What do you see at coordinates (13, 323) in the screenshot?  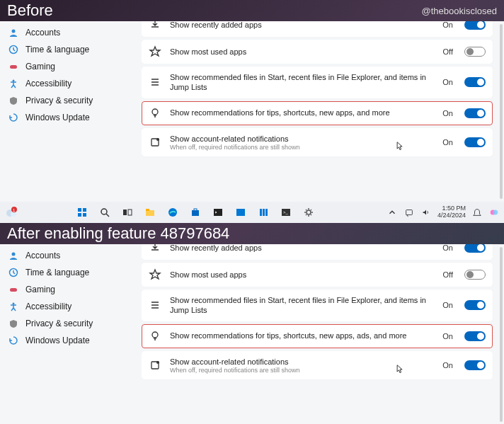 I see `privacy-icon` at bounding box center [13, 323].